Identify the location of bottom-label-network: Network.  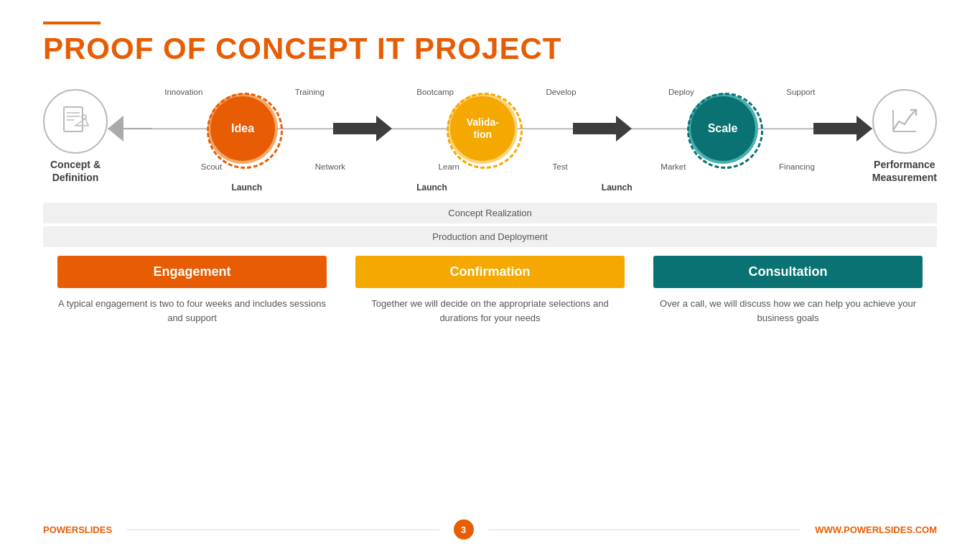
(330, 167).